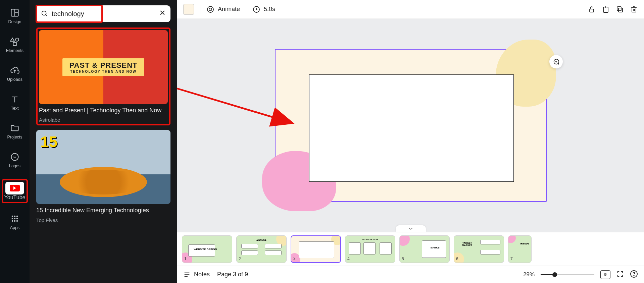 The width and height of the screenshot is (644, 283). What do you see at coordinates (269, 9) in the screenshot?
I see `duration-label: 5.0s` at bounding box center [269, 9].